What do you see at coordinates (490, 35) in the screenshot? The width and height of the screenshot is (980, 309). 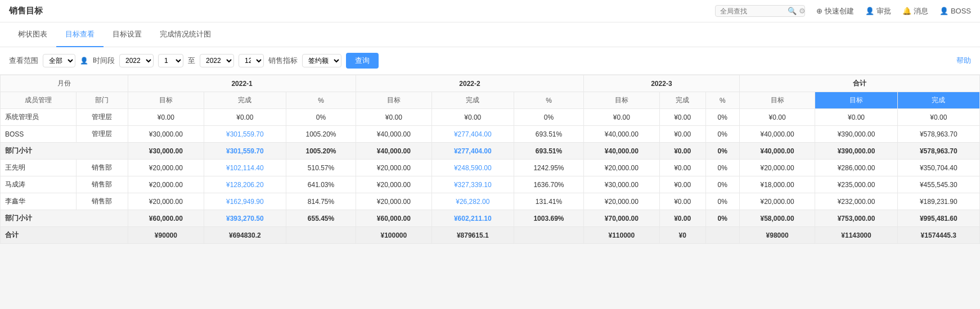 I see `tabs-bar: 树状图表 目标查看 目标设置 完成情况统计图` at bounding box center [490, 35].